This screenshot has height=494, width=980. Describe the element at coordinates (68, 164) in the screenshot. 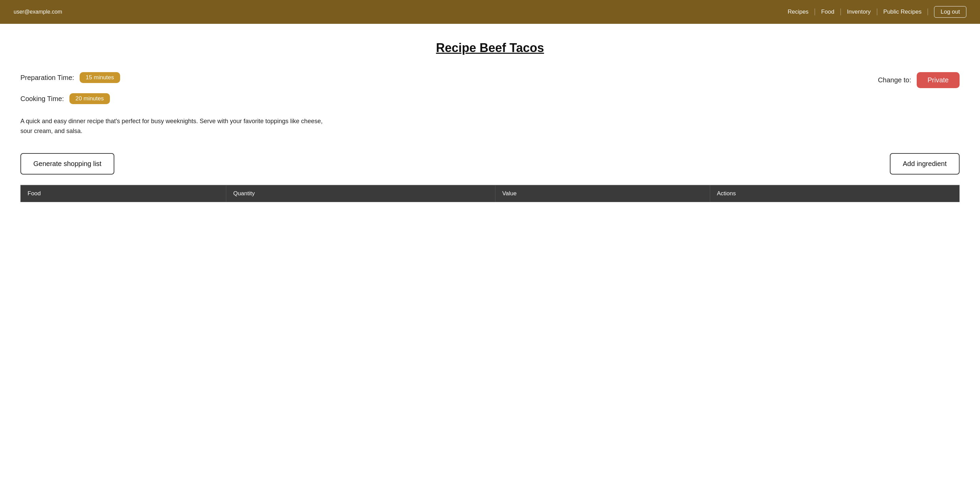

I see `generate-shopping-list-button: Generate shopping list` at that location.